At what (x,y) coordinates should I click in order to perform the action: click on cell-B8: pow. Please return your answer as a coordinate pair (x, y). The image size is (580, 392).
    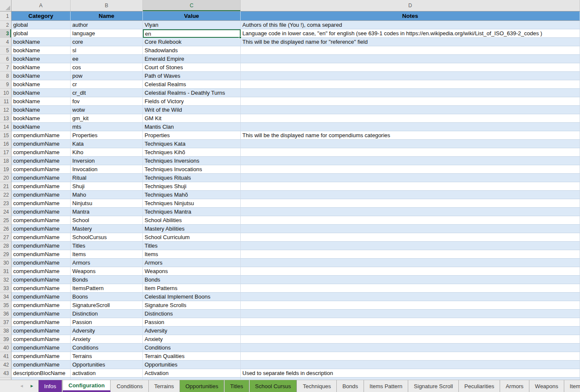
    Looking at the image, I should click on (107, 76).